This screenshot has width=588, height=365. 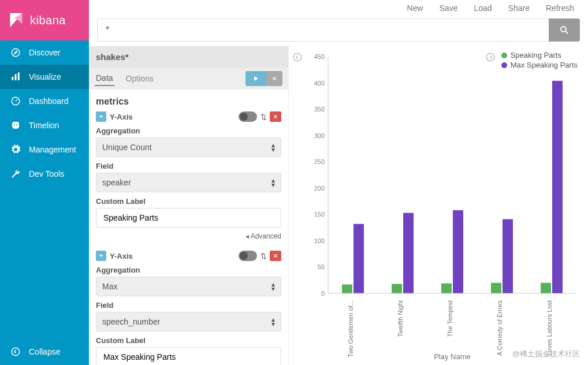 I want to click on chart-legend: Speaking Parts Max Speaking Parts, so click(x=539, y=61).